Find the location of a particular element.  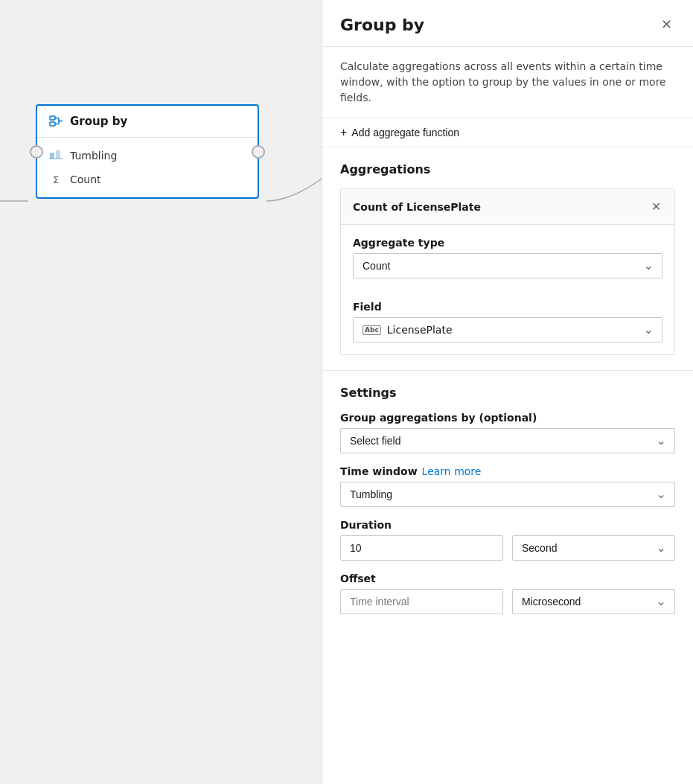

duration-unit-select: Second Minute Hour is located at coordinates (594, 548).